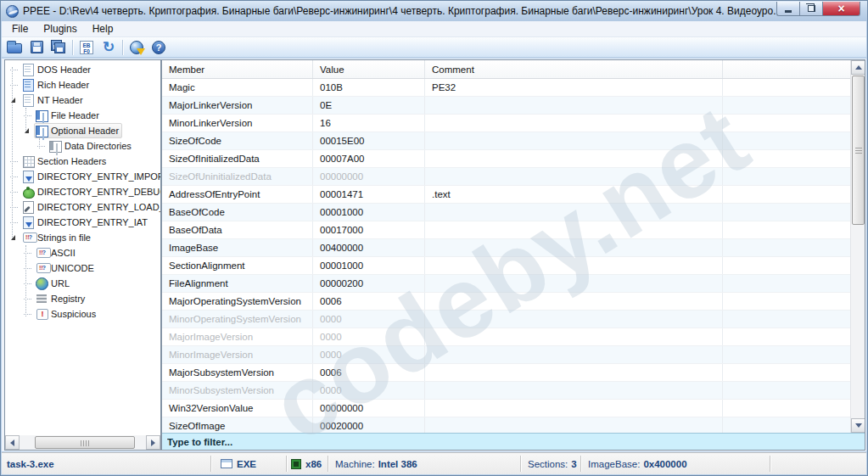 The width and height of the screenshot is (868, 476). Describe the element at coordinates (811, 8) in the screenshot. I see `restore-button` at that location.